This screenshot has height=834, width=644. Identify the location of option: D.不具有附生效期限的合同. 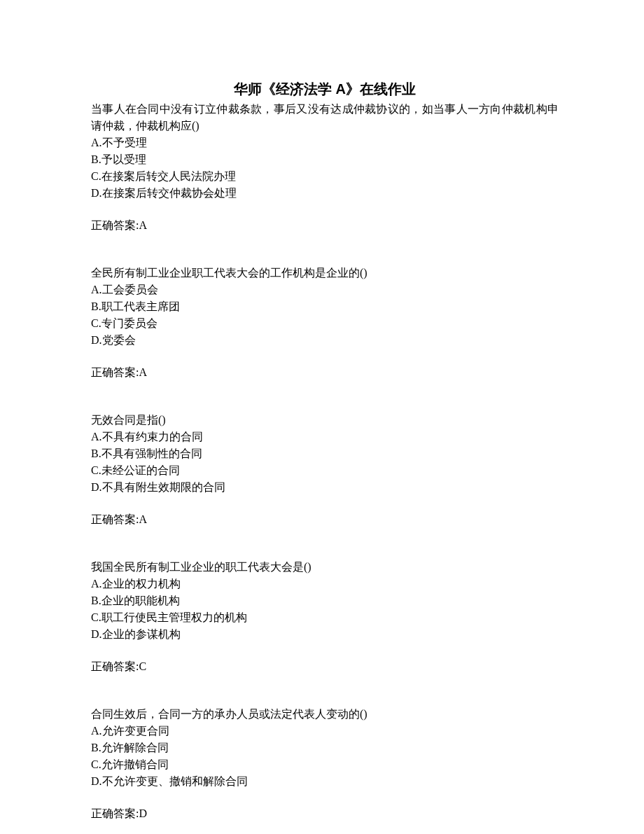
(325, 487).